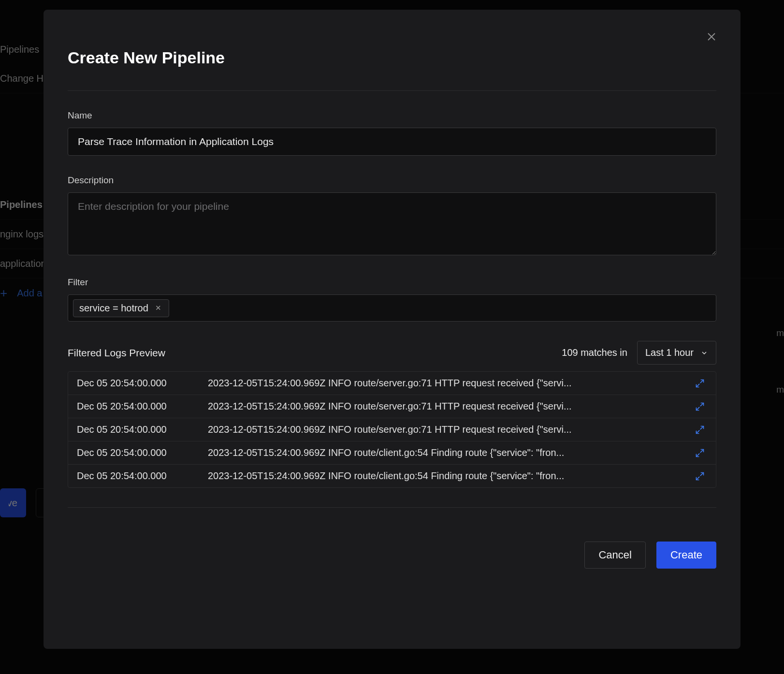 This screenshot has height=674, width=784. What do you see at coordinates (392, 308) in the screenshot?
I see `filter-input: service = hotrod✕` at bounding box center [392, 308].